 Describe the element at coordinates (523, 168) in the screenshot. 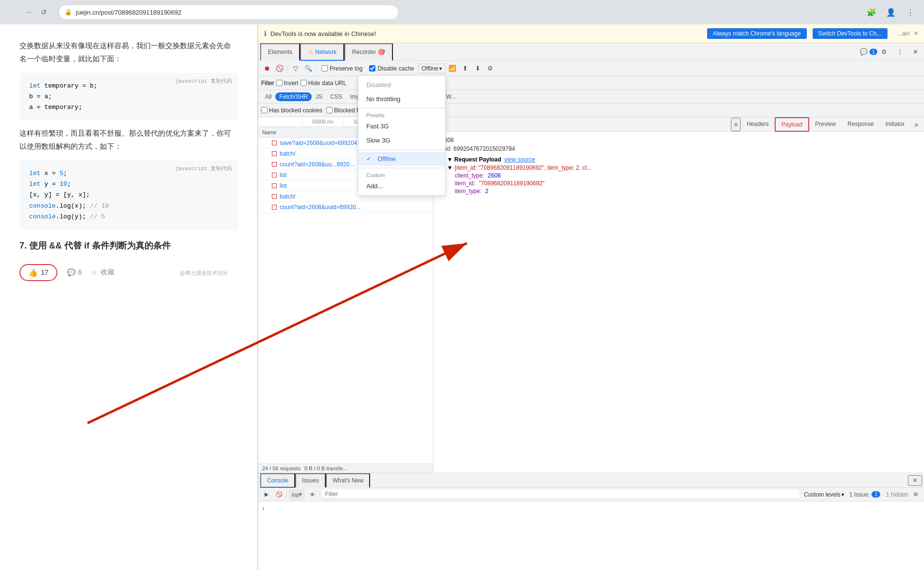

I see `payload-root-val: {item_id: "7089682091189190692", item_ty…` at that location.